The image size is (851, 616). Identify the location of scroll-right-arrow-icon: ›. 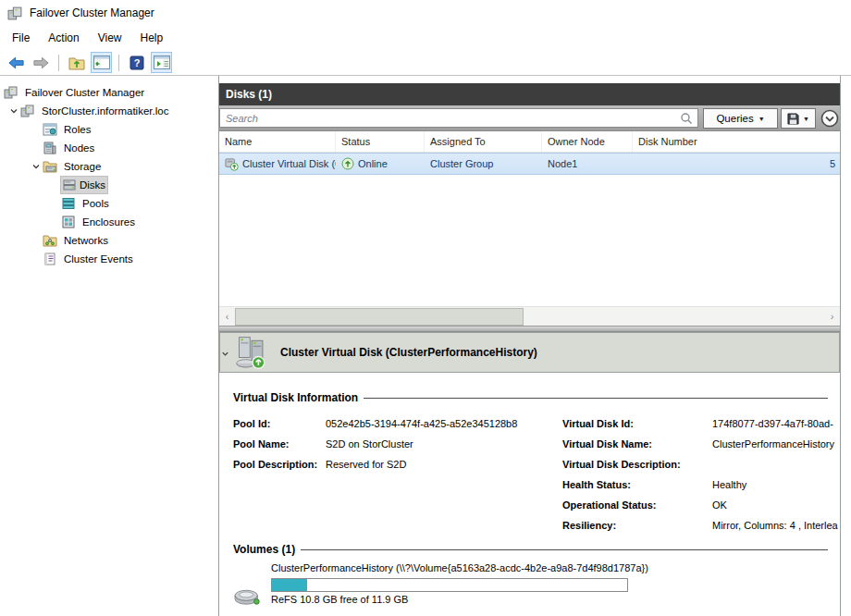
(832, 316).